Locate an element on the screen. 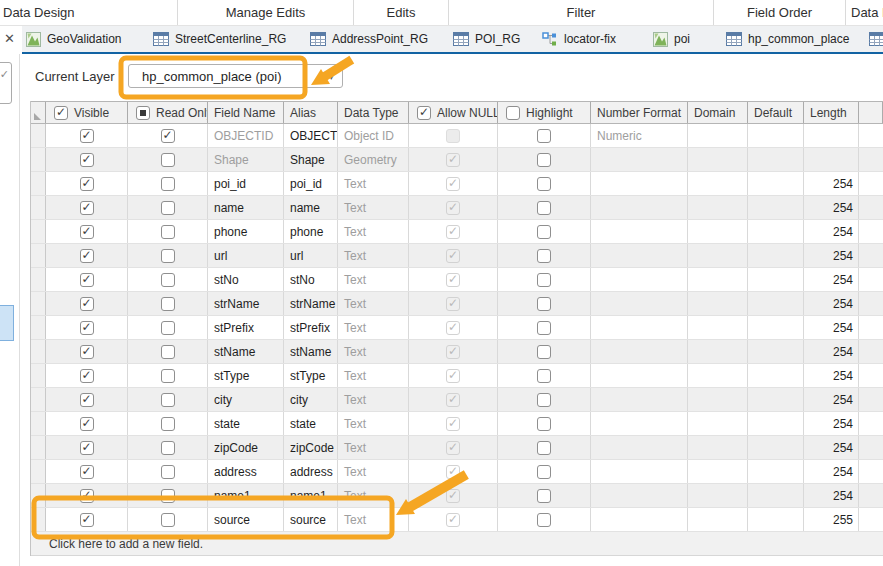  field-name-cell: stPrefix is located at coordinates (246, 328).